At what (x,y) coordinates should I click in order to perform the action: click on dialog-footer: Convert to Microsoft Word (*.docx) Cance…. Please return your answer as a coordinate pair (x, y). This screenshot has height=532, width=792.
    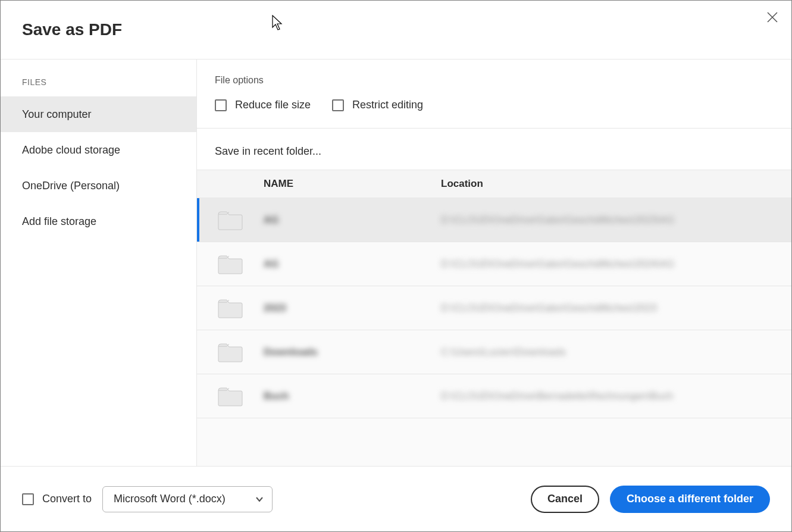
    Looking at the image, I should click on (396, 499).